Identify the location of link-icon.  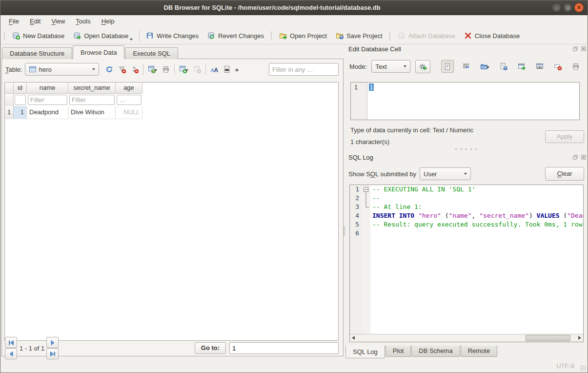
(540, 66).